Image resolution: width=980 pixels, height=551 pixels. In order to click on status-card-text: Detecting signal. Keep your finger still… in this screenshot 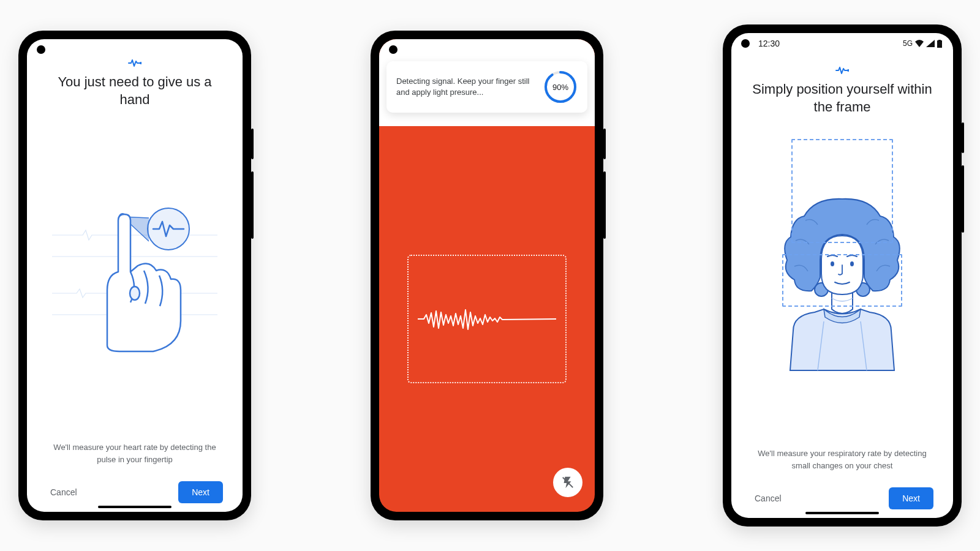, I will do `click(466, 87)`.